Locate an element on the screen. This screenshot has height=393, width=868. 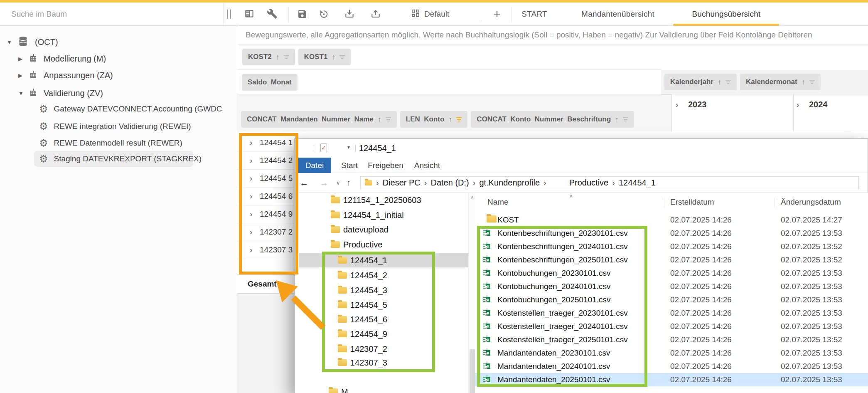
file-row-kostenstellen-2025: Xa Kostenstellen_traeger_20250101.csv 02… is located at coordinates (671, 340).